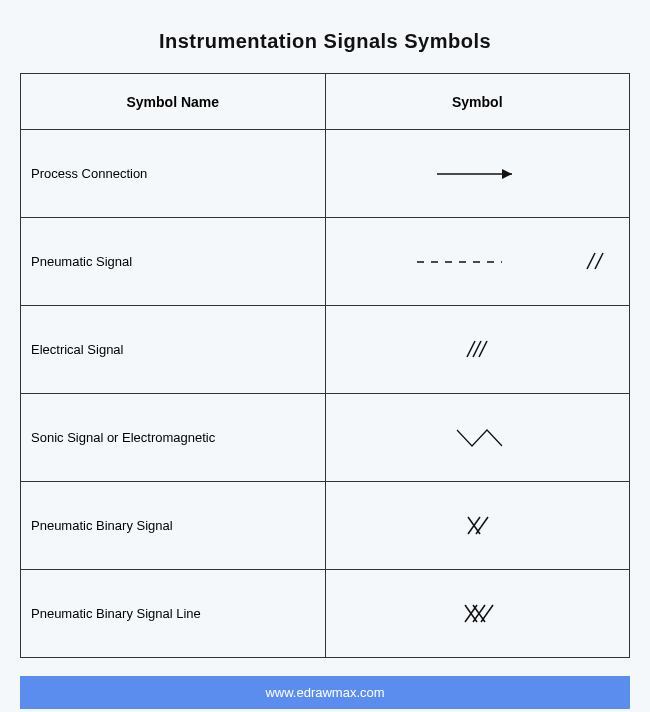  Describe the element at coordinates (325, 42) in the screenshot. I see `page-title: Instrumentation Signals Symbols` at that location.